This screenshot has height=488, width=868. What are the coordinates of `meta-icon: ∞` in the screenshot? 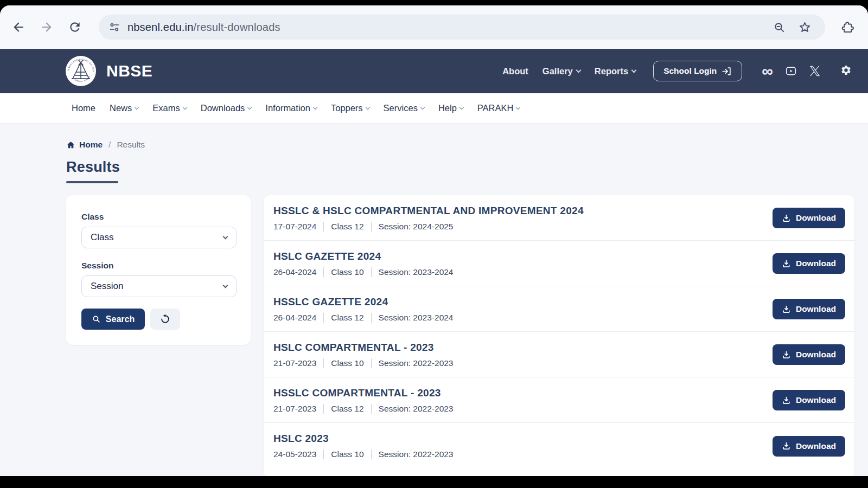 It's located at (767, 71).